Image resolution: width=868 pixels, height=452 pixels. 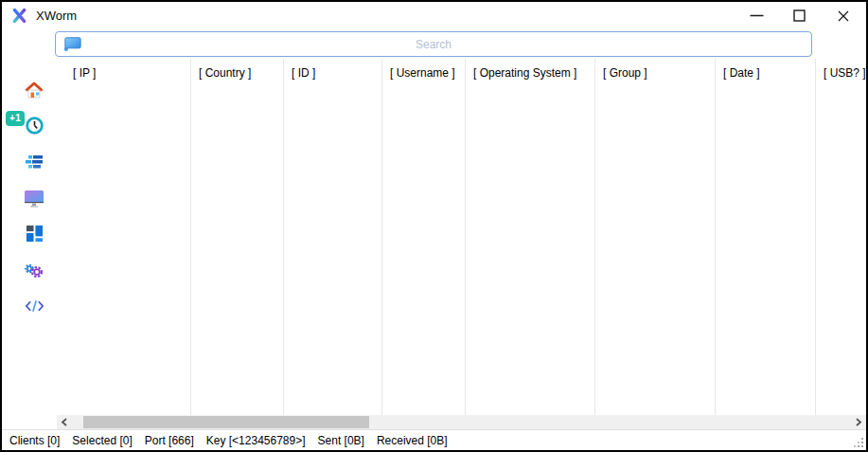 What do you see at coordinates (57, 15) in the screenshot?
I see `window-title: XWorm` at bounding box center [57, 15].